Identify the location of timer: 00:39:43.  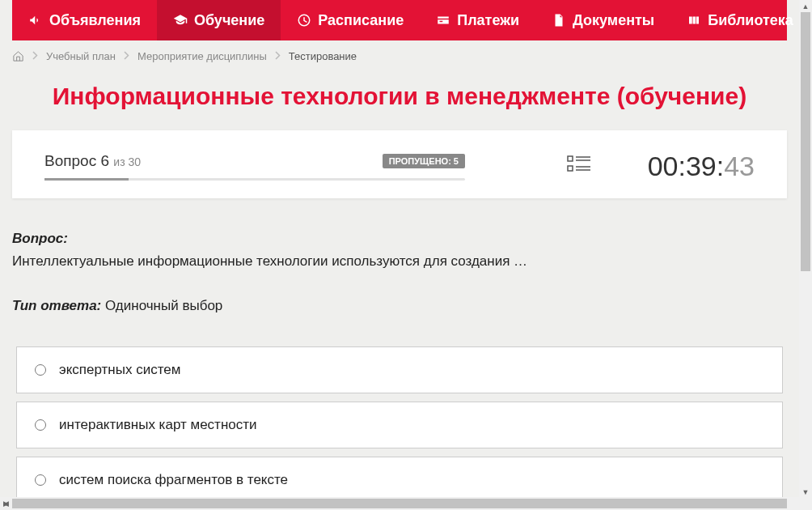
(701, 167).